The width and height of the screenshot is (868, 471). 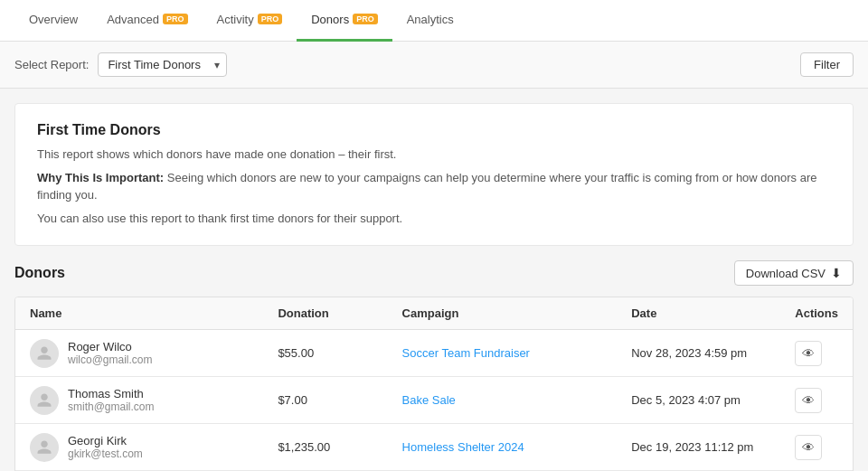 I want to click on donor-email: smith@gmail.com, so click(x=111, y=407).